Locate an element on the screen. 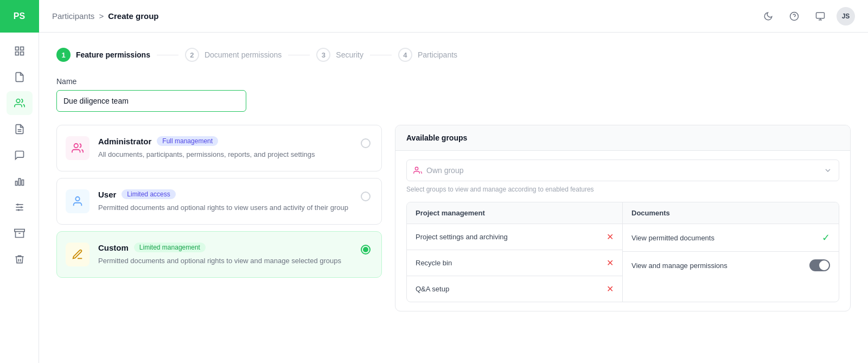 The image size is (868, 363). administrator-desc: All documents, participants, permissions… is located at coordinates (225, 155).